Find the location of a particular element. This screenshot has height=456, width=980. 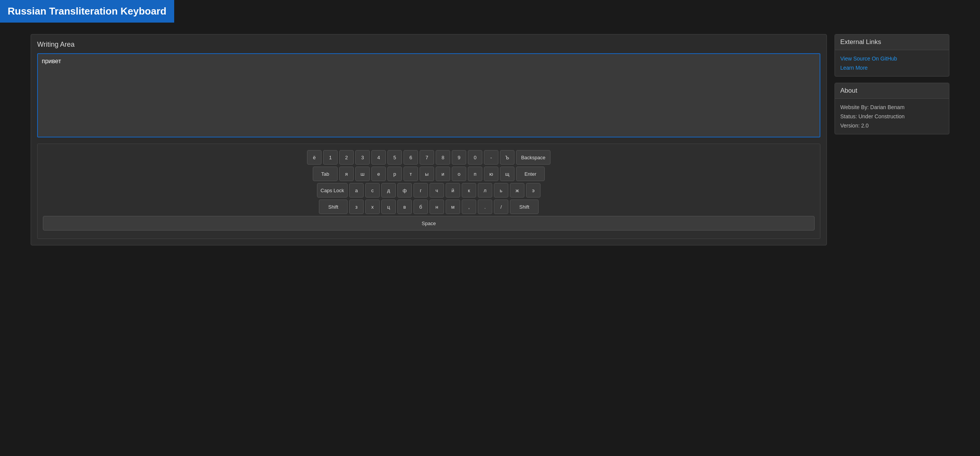

key-er: р is located at coordinates (395, 174).